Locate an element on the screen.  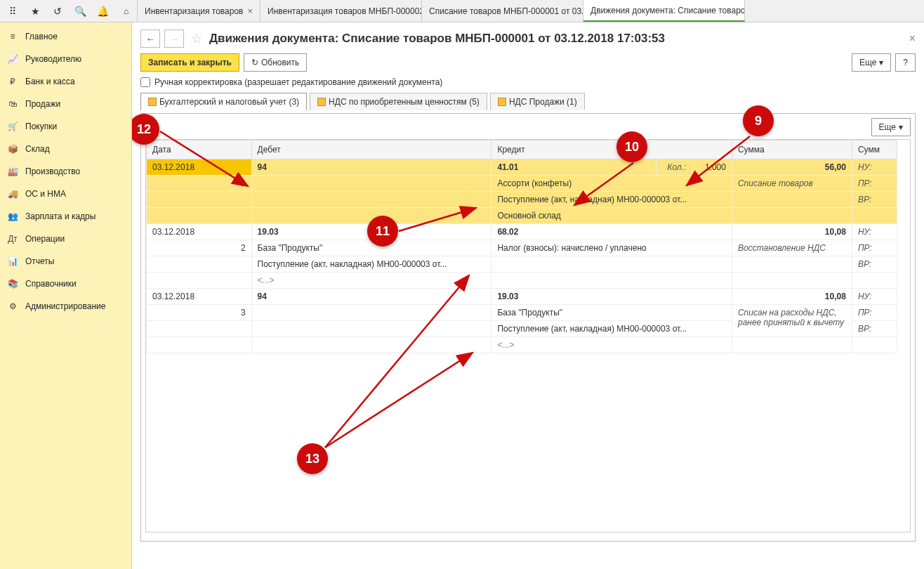
sidebar-item-sales: 🛍Продажи is located at coordinates (66, 104).